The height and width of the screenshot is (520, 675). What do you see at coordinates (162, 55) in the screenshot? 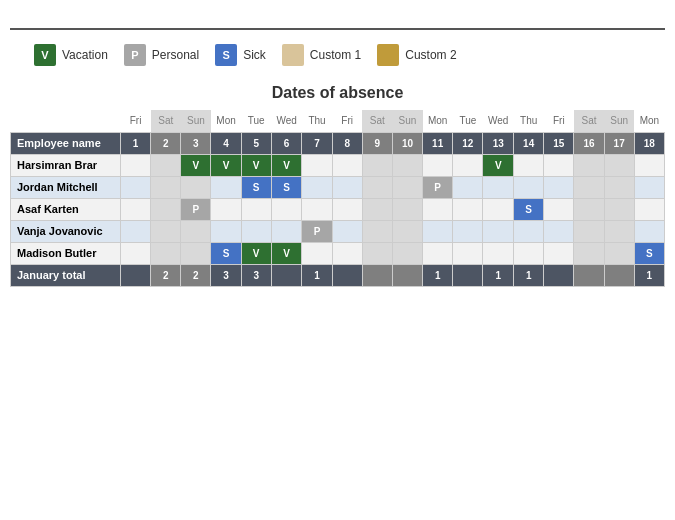
I see `key-item-personal: P Personal` at bounding box center [162, 55].